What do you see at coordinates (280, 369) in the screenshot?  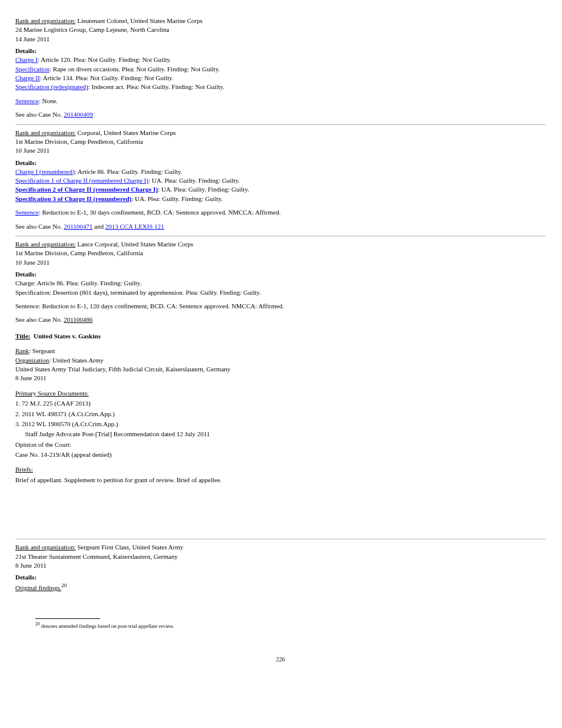 I see `location-row: United States Army Trial Judiciary, Fift…` at bounding box center [280, 369].